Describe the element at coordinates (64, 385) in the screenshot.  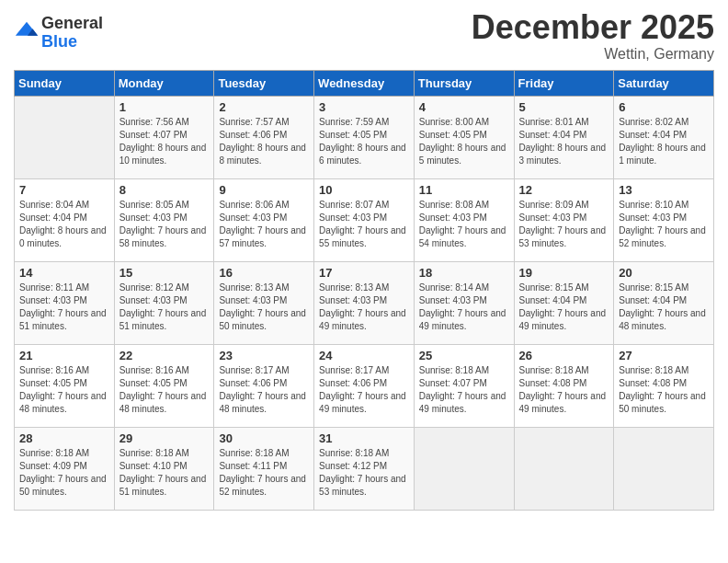
I see `calendar-cell: 21Sunrise: 8:16 AMSunset: 4:05 PMDayligh…` at that location.